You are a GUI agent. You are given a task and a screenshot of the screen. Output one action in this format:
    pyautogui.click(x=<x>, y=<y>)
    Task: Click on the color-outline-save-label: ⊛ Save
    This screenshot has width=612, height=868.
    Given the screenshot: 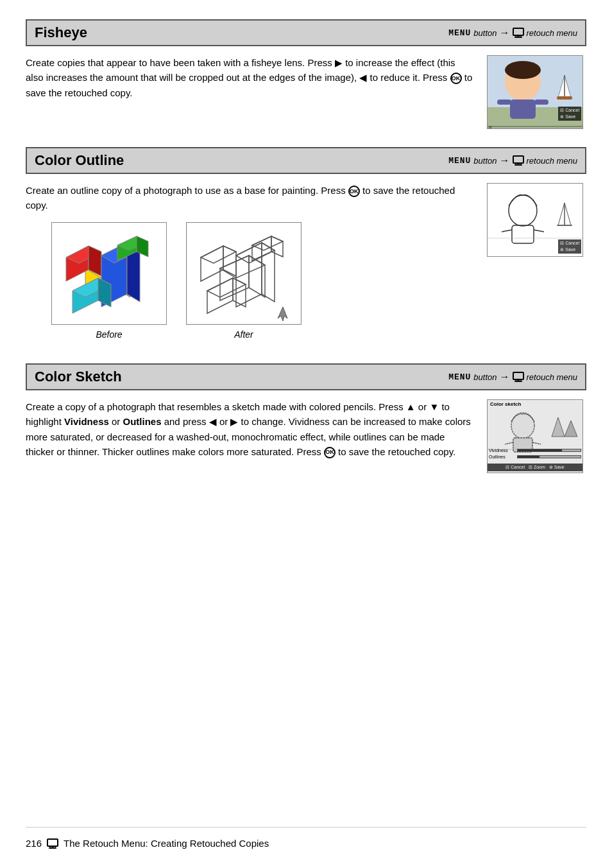 What is the action you would take?
    pyautogui.click(x=570, y=250)
    